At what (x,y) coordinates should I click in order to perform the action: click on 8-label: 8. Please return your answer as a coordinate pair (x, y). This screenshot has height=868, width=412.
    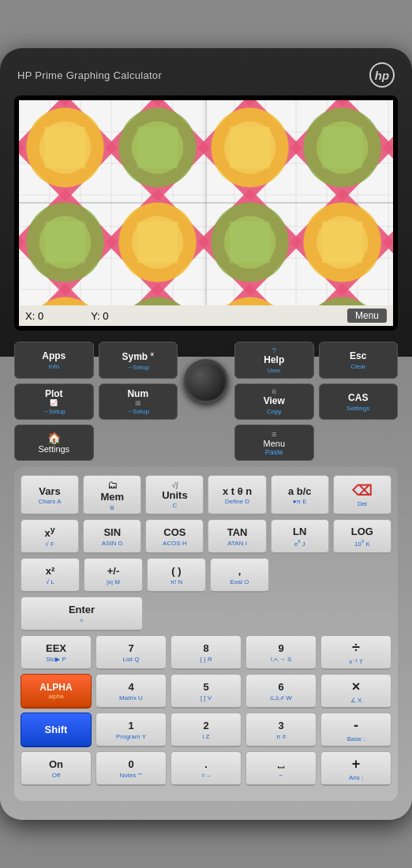
    Looking at the image, I should click on (205, 649).